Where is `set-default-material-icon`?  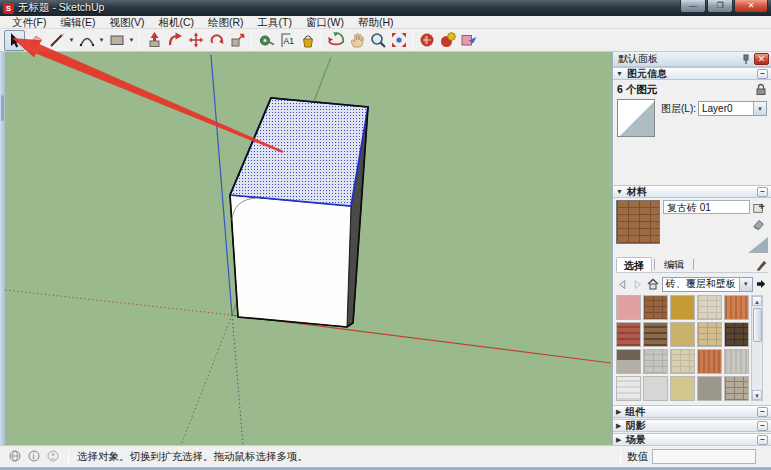 set-default-material-icon is located at coordinates (759, 224).